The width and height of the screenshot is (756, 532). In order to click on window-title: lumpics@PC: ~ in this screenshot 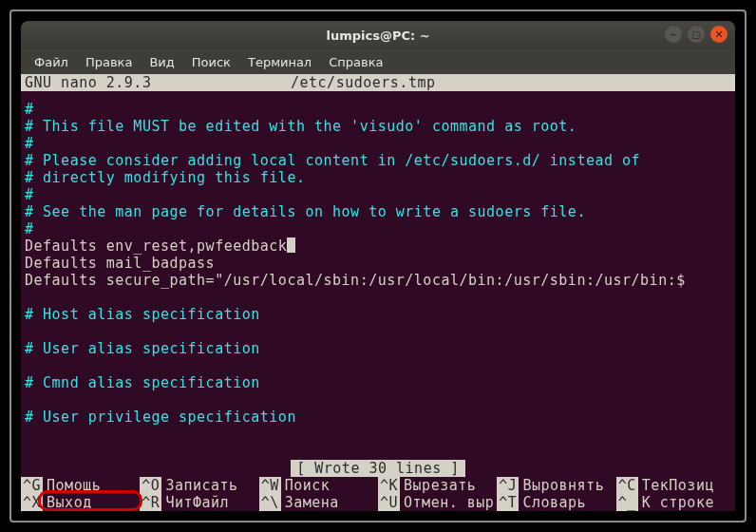, I will do `click(378, 36)`.